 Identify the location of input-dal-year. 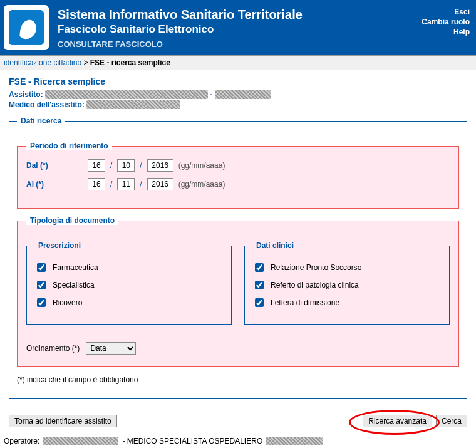
(160, 165).